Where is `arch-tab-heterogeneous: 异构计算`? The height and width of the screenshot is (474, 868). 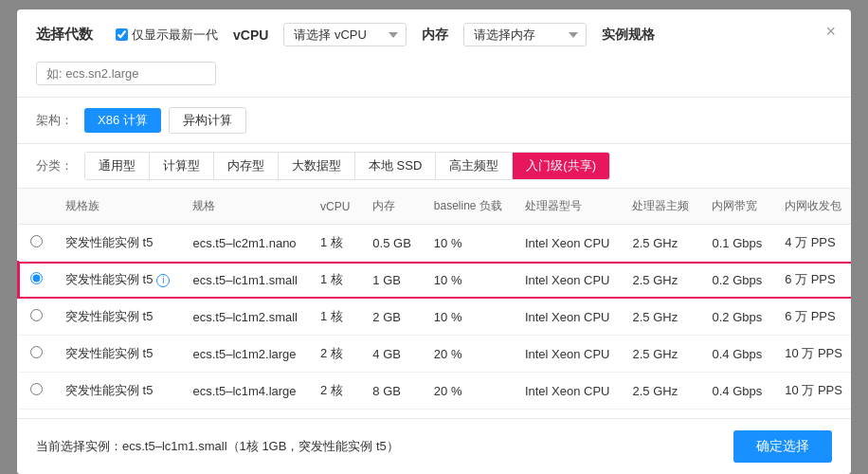
arch-tab-heterogeneous: 异构计算 is located at coordinates (208, 120).